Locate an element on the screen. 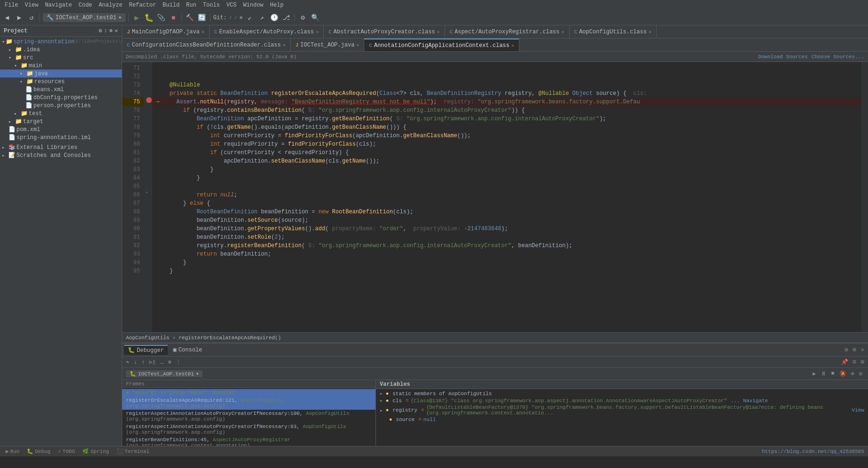  icon-frames-view: ≡ is located at coordinates (170, 362).